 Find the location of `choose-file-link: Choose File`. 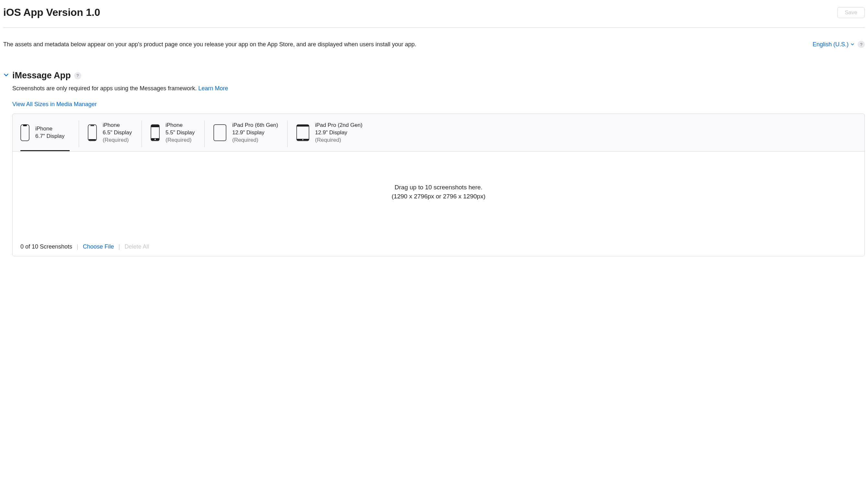

choose-file-link: Choose File is located at coordinates (98, 247).